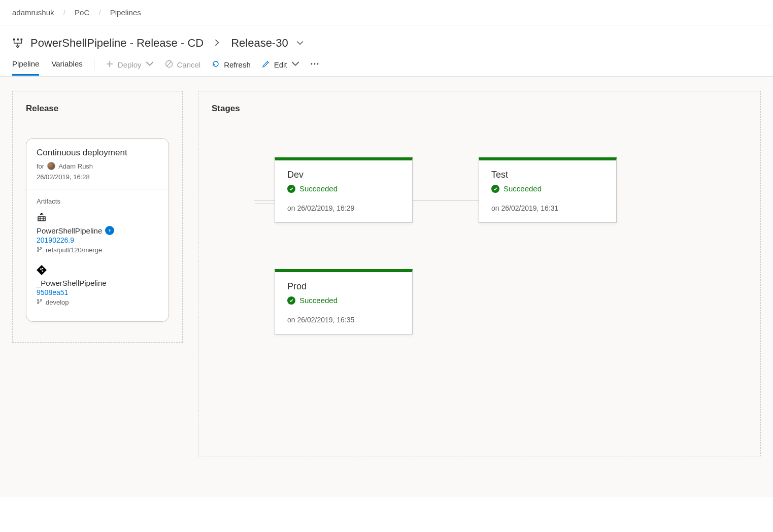 The height and width of the screenshot is (532, 773). Describe the element at coordinates (479, 109) in the screenshot. I see `stages-panel-title: Stages` at that location.